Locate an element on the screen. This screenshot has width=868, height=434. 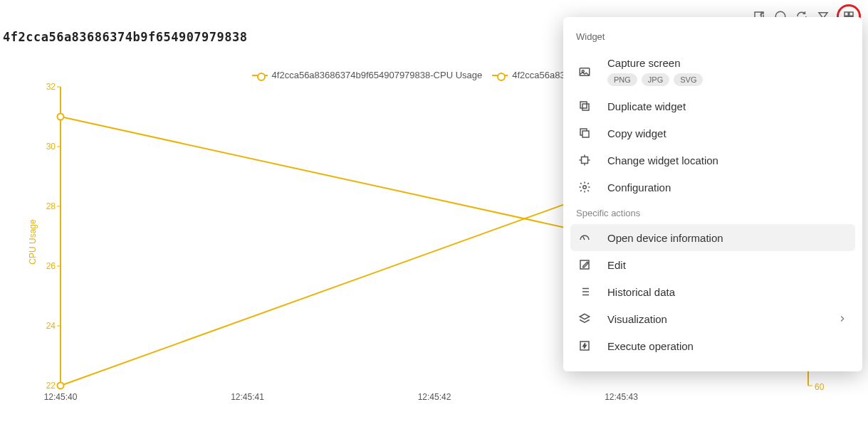
gear-icon is located at coordinates (585, 187).